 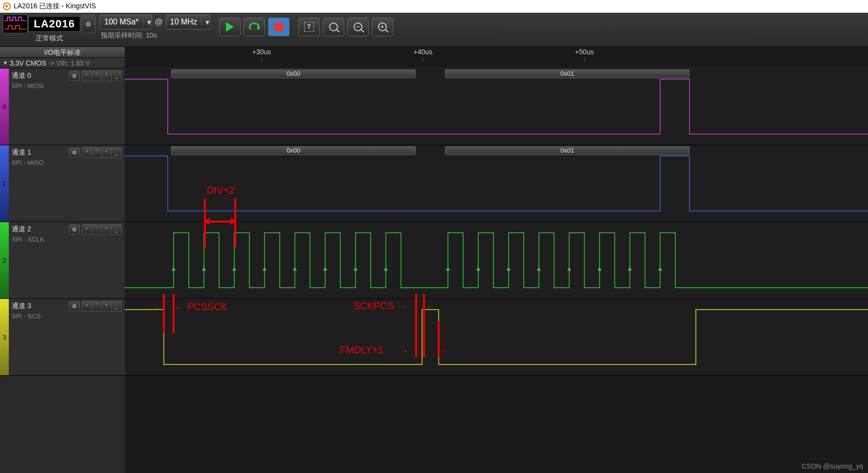 I want to click on channel-name: 通道 1, so click(x=22, y=153).